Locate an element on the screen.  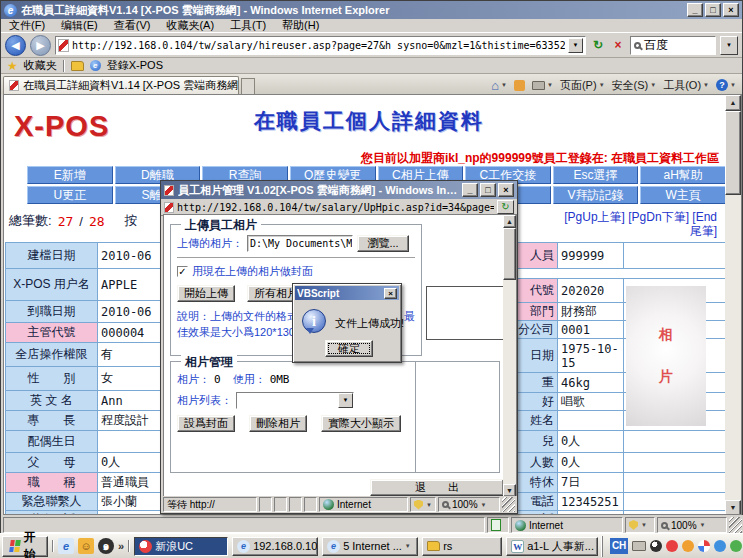
menu-favorites: 收藏夹(A) is located at coordinates (190, 26).